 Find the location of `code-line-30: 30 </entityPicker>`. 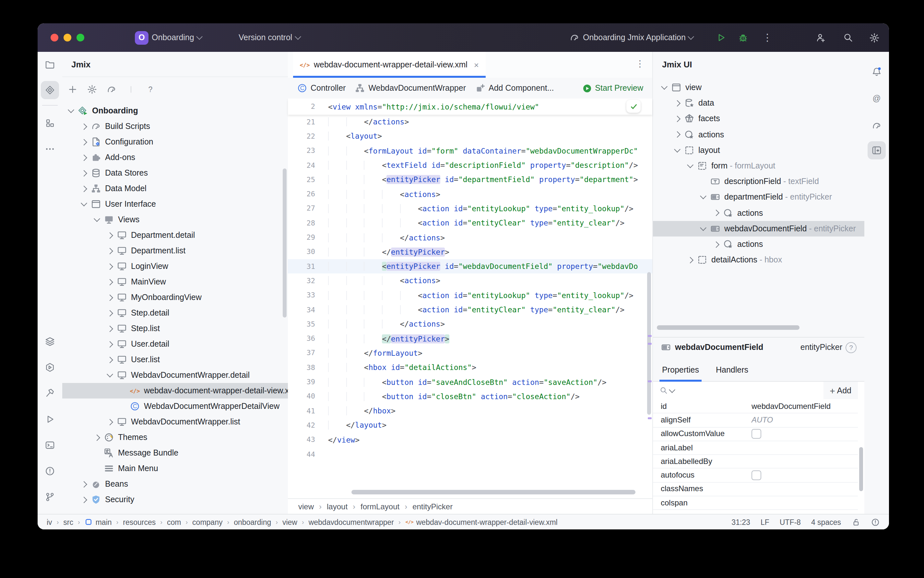

code-line-30: 30 </entityPicker> is located at coordinates (470, 252).